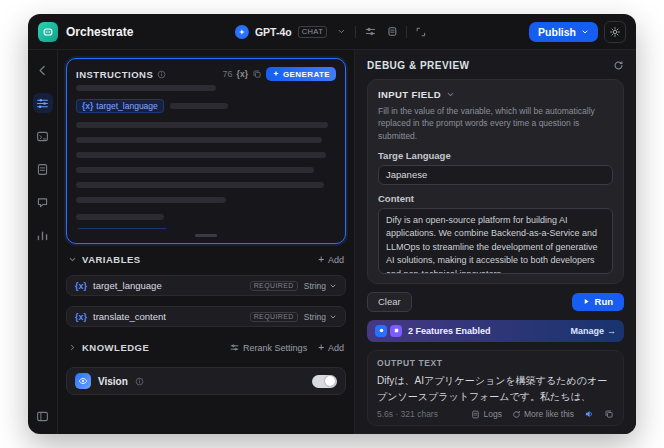 The image size is (664, 448). Describe the element at coordinates (543, 414) in the screenshot. I see `more-like-this-button: More like this` at that location.